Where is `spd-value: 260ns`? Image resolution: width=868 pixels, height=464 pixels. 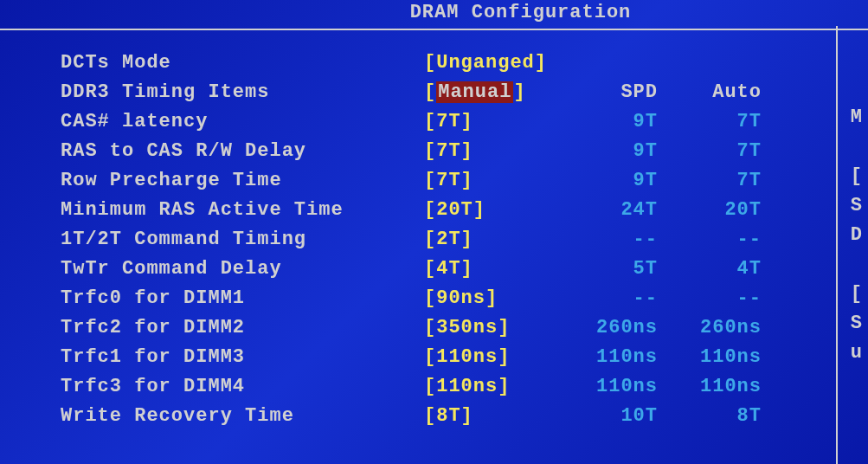 spd-value: 260ns is located at coordinates (614, 327).